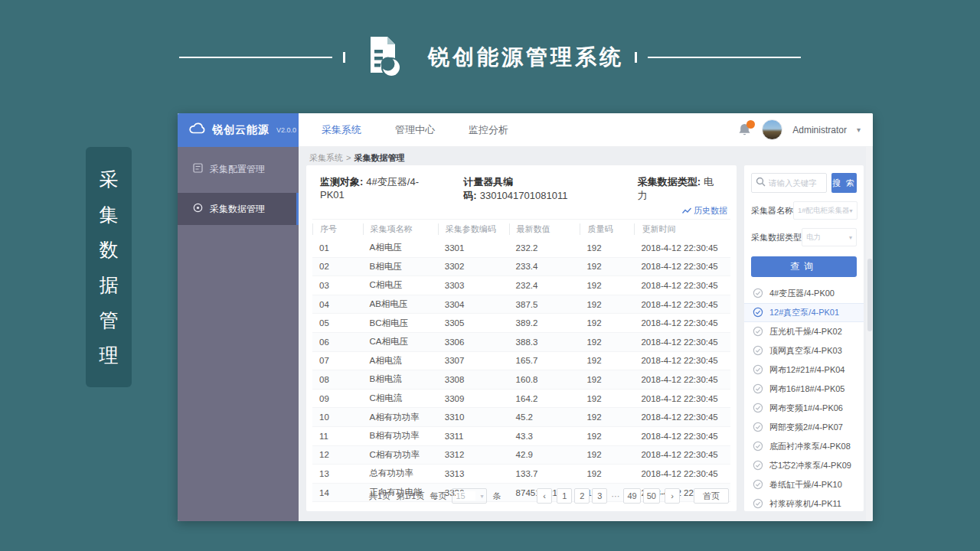  Describe the element at coordinates (521, 343) in the screenshot. I see `table-row: 06CA相电压3306388.31922018-4-12 22:30:45` at that location.